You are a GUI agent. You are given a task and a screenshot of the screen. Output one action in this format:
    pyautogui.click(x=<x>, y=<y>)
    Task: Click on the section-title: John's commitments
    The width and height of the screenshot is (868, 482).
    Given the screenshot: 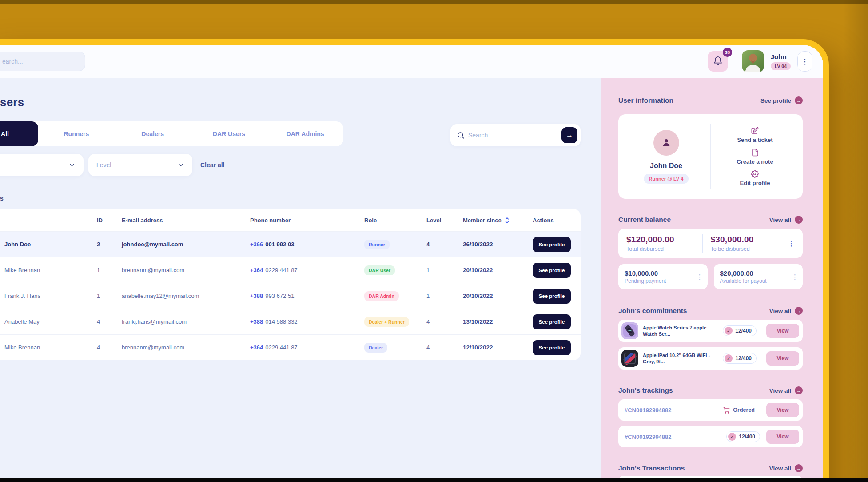 What is the action you would take?
    pyautogui.click(x=653, y=311)
    